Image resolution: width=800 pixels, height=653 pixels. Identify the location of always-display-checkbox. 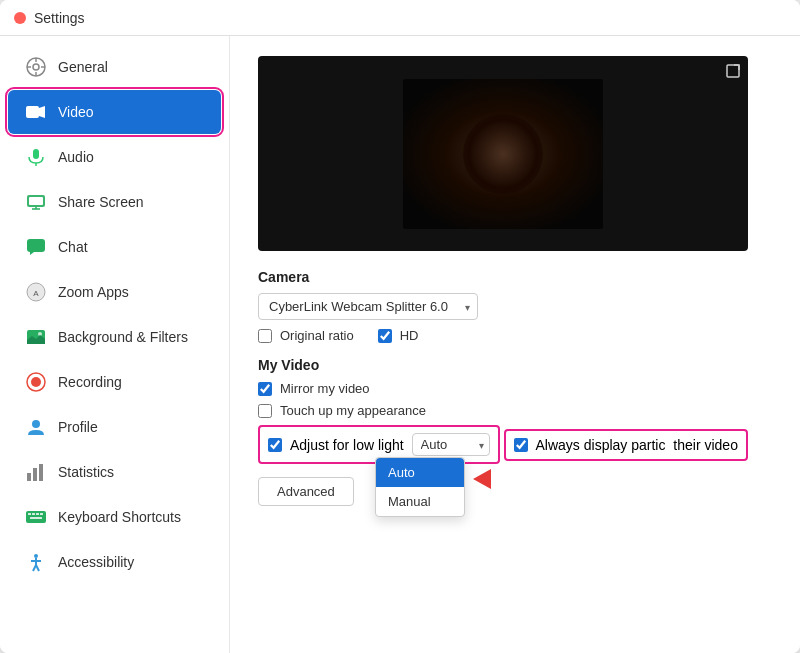
(521, 445).